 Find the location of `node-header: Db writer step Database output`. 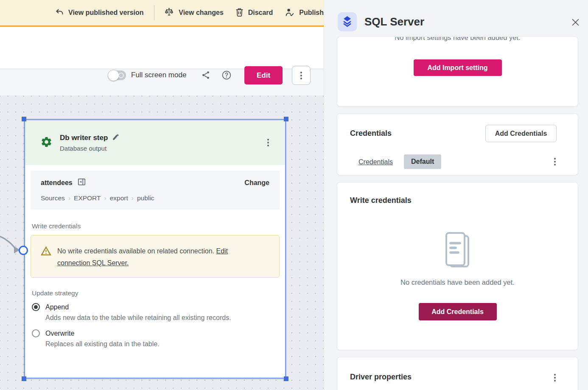

node-header: Db writer step Database output is located at coordinates (155, 143).